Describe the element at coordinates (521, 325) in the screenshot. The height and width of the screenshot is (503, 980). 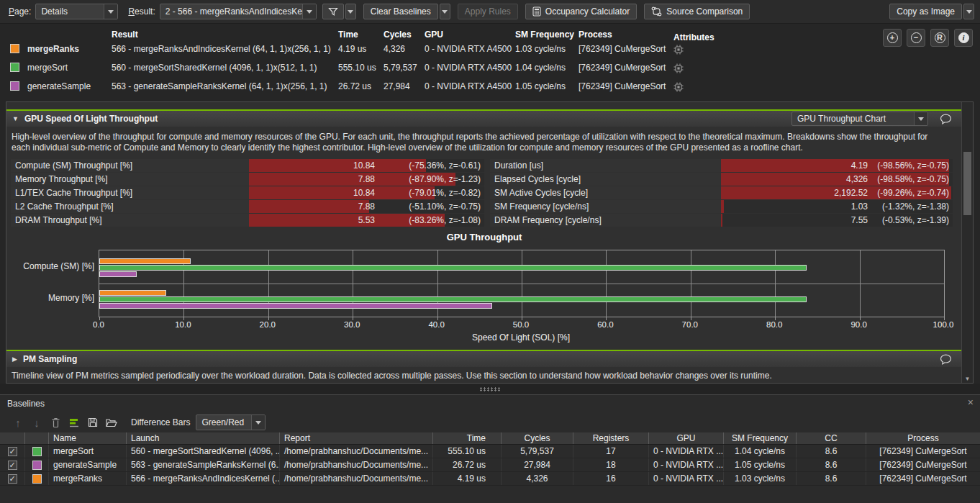
I see `chart-xticks: 0.010.020.030.040.050.060.070.080.090.01…` at that location.